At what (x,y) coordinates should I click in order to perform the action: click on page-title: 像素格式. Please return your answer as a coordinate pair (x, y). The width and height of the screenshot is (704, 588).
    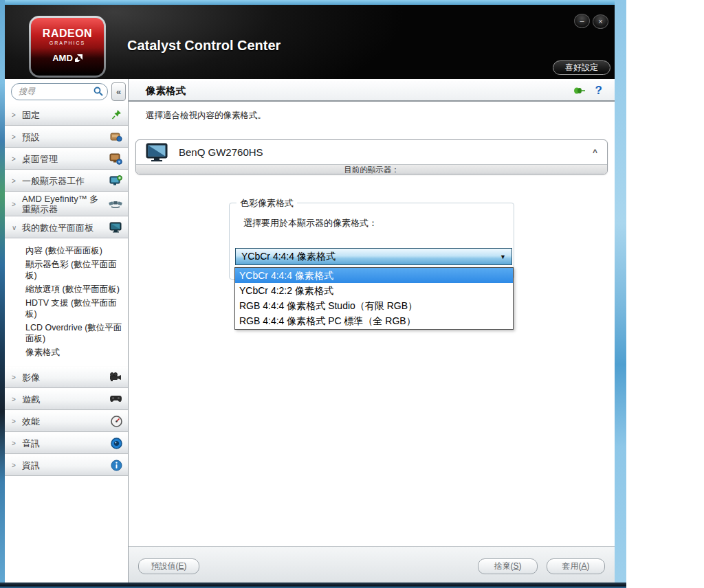
    Looking at the image, I should click on (166, 91).